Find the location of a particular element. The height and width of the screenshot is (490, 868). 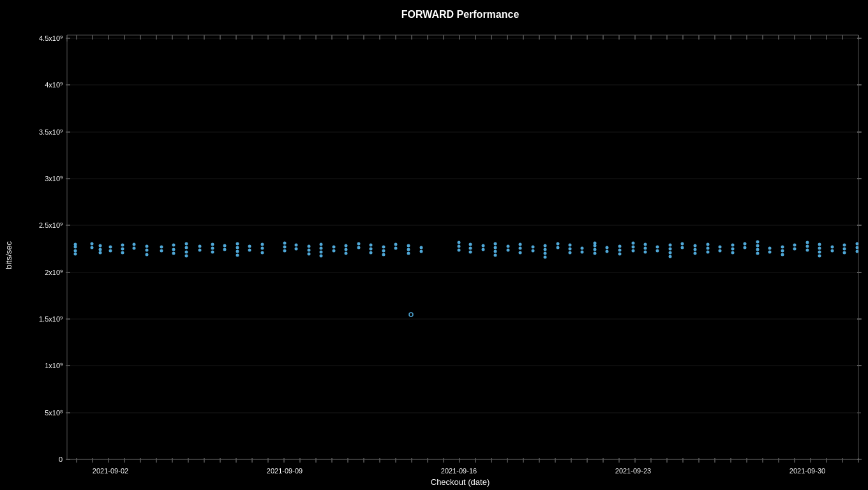

y-tick-45e8: 4.5x10⁹ is located at coordinates (51, 38).